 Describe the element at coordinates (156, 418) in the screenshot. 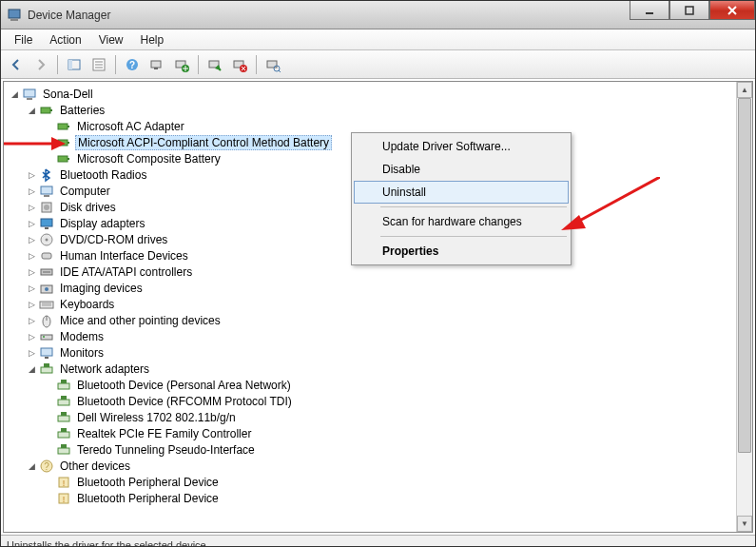

I see `tree-node-label: Dell Wireless 1702 802.11b/g/n` at that location.